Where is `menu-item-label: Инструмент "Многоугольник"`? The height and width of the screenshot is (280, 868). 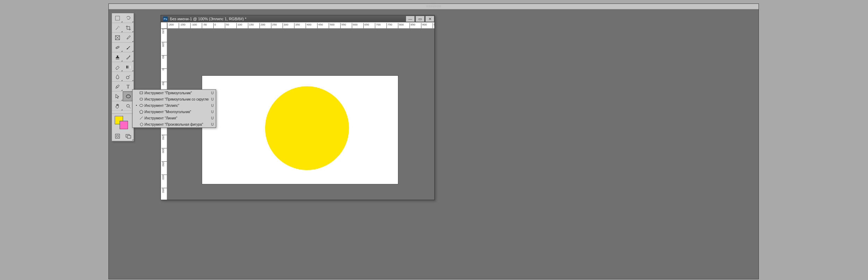 menu-item-label: Инструмент "Многоугольник" is located at coordinates (177, 112).